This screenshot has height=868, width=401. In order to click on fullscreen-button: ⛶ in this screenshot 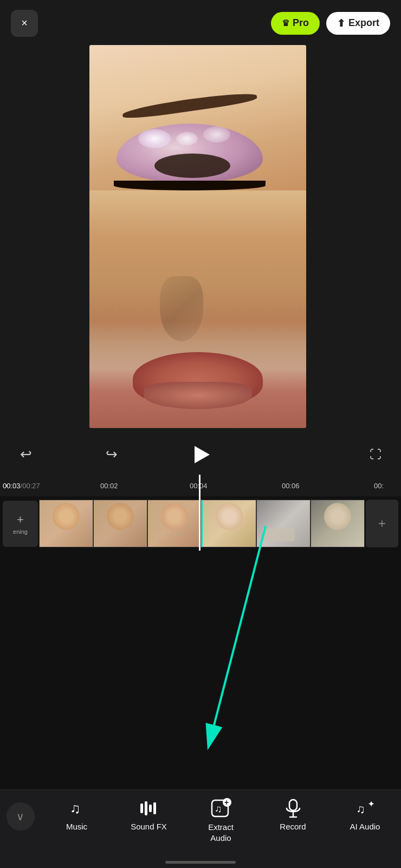, I will do `click(375, 455)`.